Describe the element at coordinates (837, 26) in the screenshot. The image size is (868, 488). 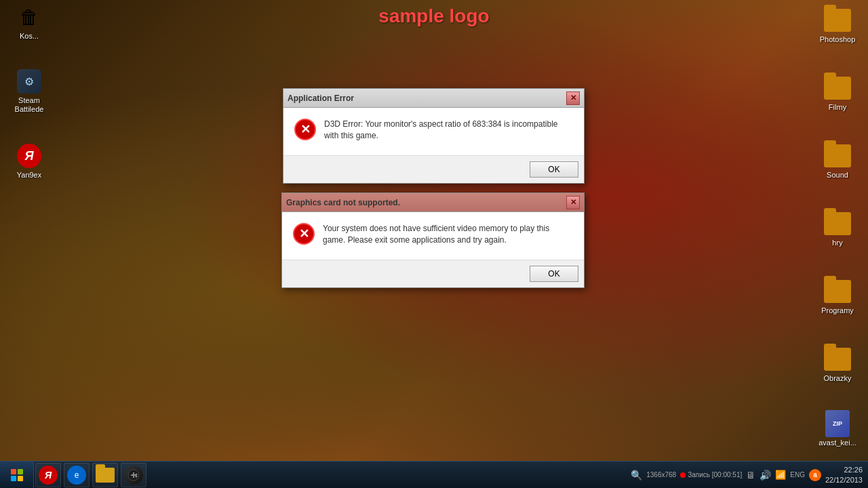
I see `desktop-icon-photoshop: Photoshop` at that location.